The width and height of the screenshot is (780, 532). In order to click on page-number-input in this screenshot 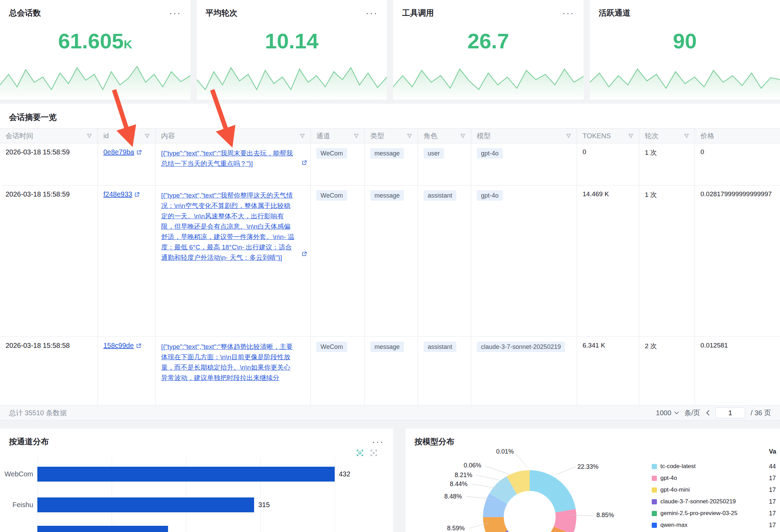, I will do `click(730, 413)`.